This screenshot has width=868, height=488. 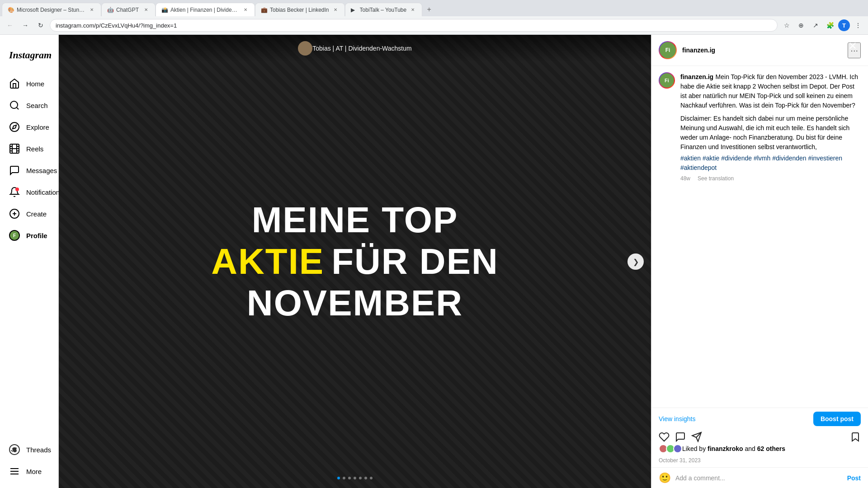 What do you see at coordinates (677, 419) in the screenshot?
I see `view-insights-button: View insights` at bounding box center [677, 419].